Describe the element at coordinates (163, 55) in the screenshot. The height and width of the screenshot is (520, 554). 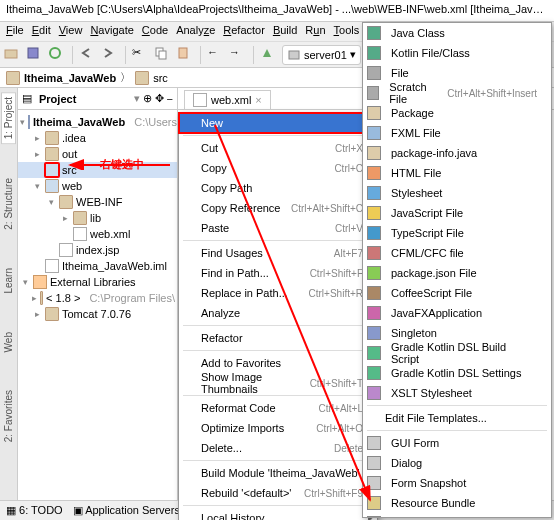
I see `copy-icon` at that location.